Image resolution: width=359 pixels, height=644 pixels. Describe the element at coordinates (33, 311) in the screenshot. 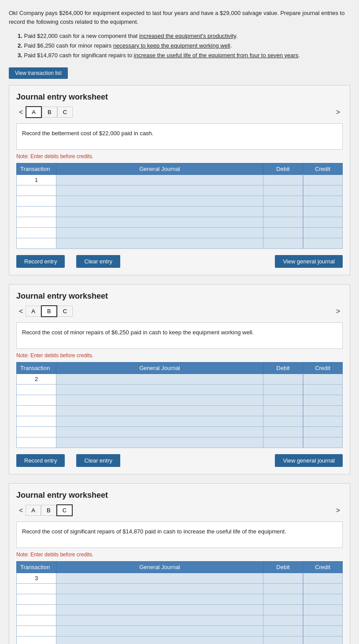

I see `worksheet-2-tab-a: A` at that location.